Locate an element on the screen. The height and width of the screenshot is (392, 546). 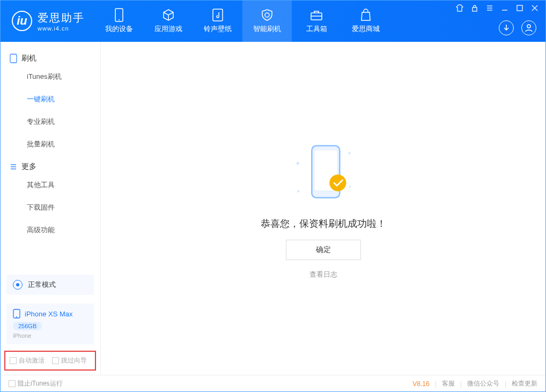
checkbox-auto-activate: 自动激活 is located at coordinates (27, 360).